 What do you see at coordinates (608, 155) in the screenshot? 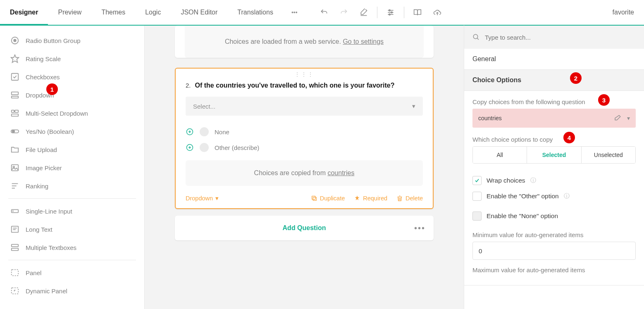
I see `copy-mode-unselected: Unselected` at bounding box center [608, 155].